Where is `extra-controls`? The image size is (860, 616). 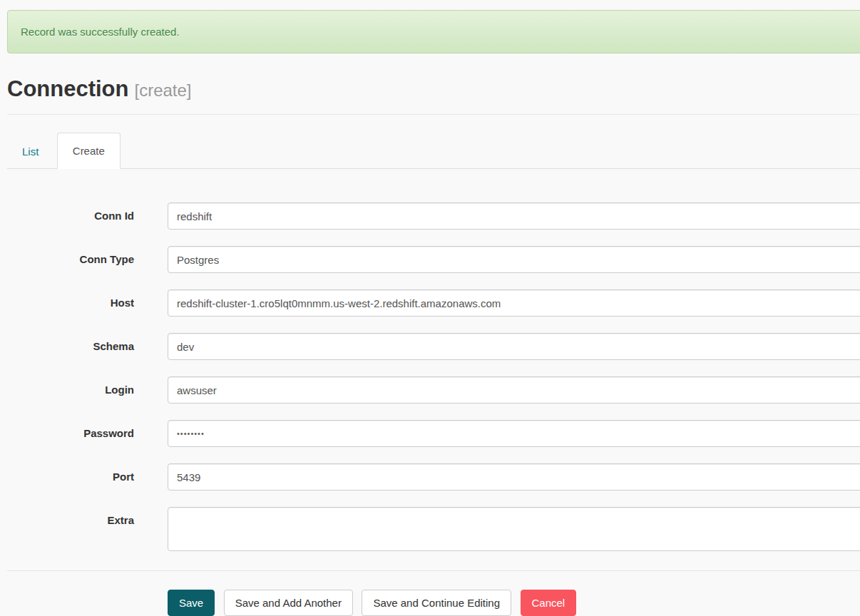
extra-controls is located at coordinates (513, 530).